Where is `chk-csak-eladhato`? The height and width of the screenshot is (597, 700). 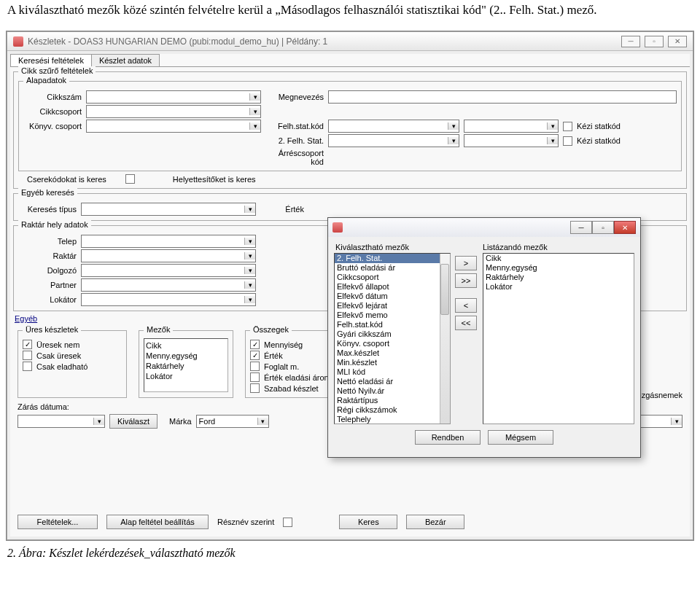
chk-csak-eladhato is located at coordinates (28, 366).